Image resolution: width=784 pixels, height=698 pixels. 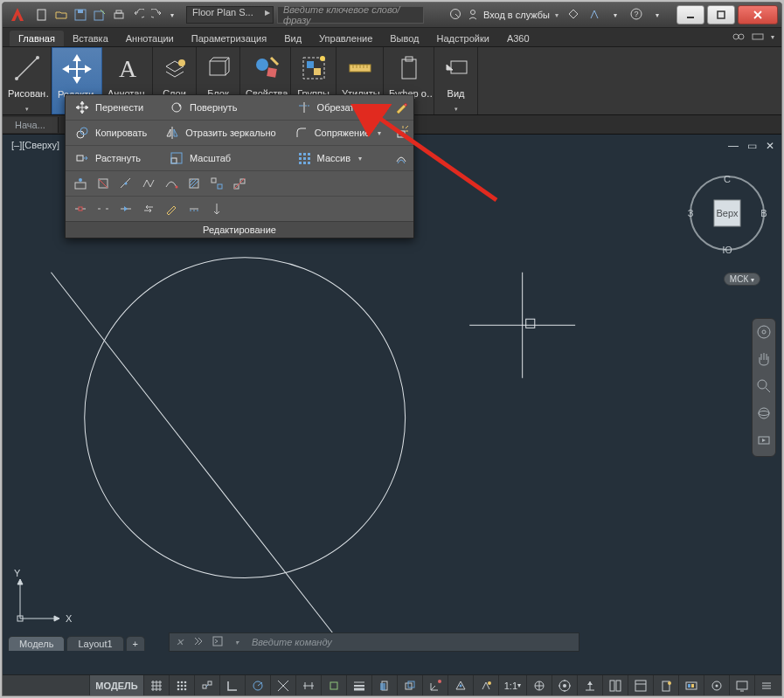 I want to click on set-base-point-icon, so click(x=80, y=183).